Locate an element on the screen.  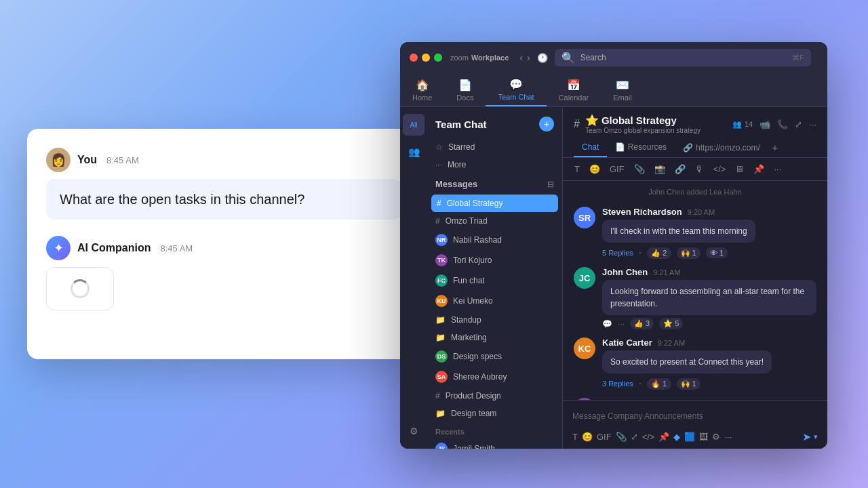
input-gear-icon: ⚙ is located at coordinates (716, 436).